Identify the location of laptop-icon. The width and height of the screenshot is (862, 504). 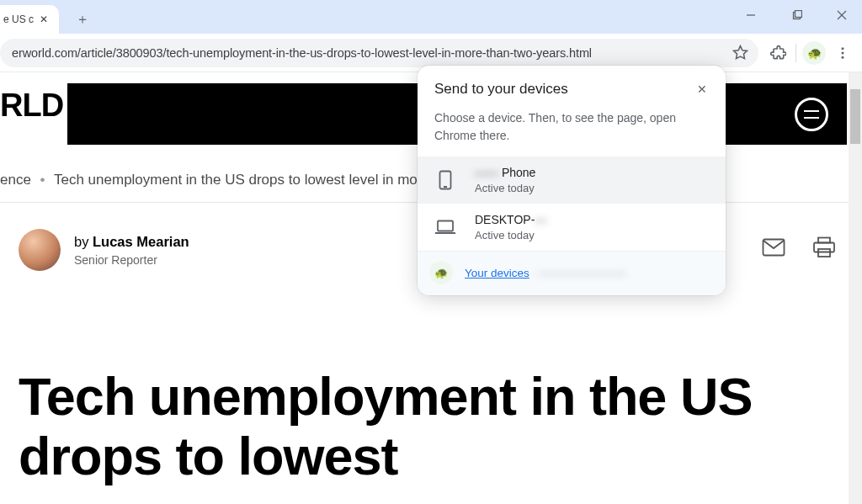
(445, 227).